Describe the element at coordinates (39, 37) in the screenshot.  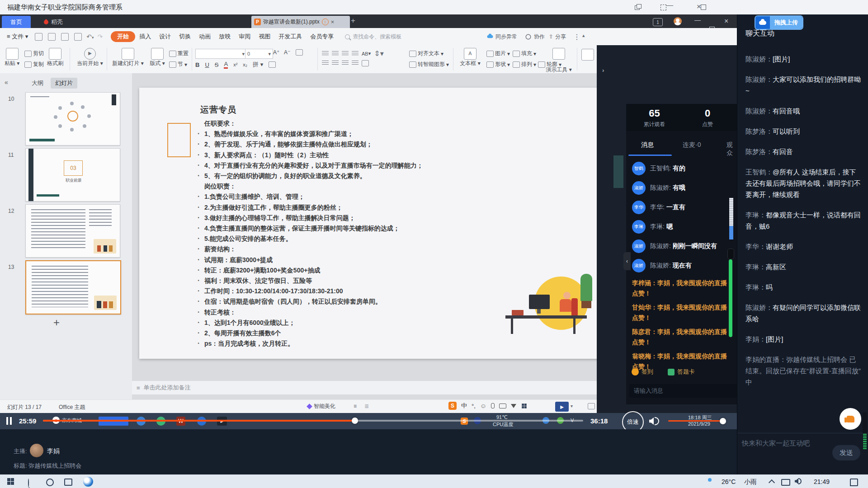
I see `save-icon` at that location.